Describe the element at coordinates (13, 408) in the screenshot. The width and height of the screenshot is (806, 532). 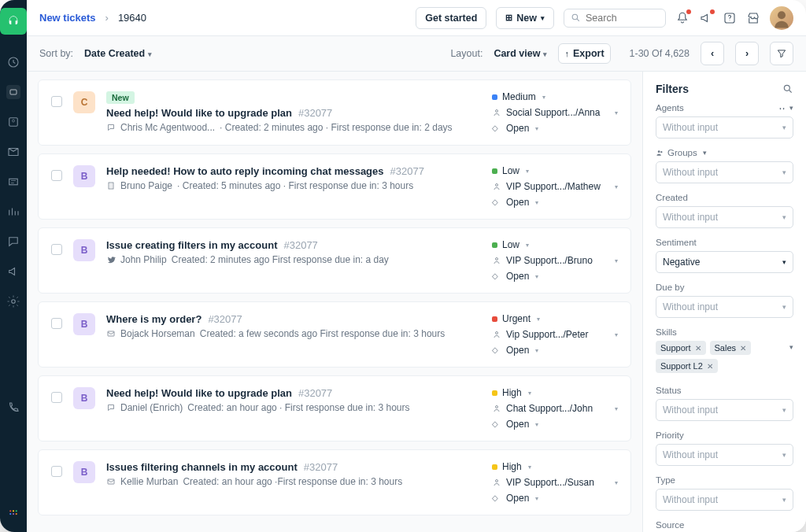
I see `nav-phone-icon` at that location.